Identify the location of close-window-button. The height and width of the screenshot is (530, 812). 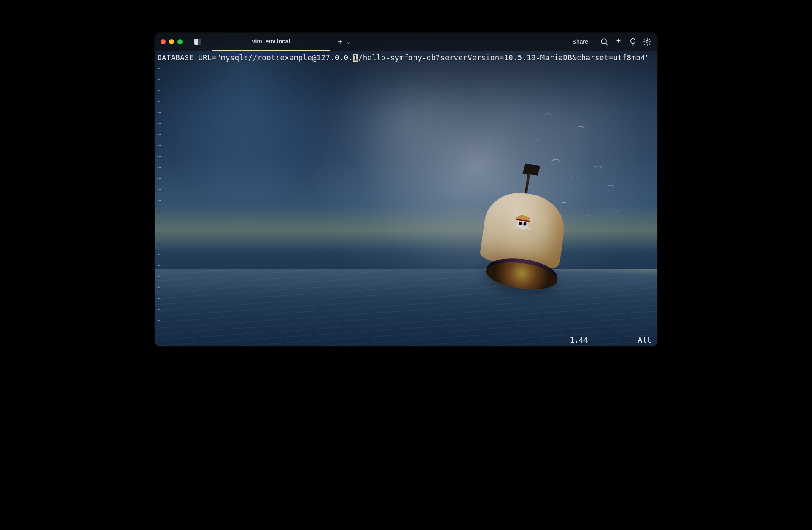
(163, 42).